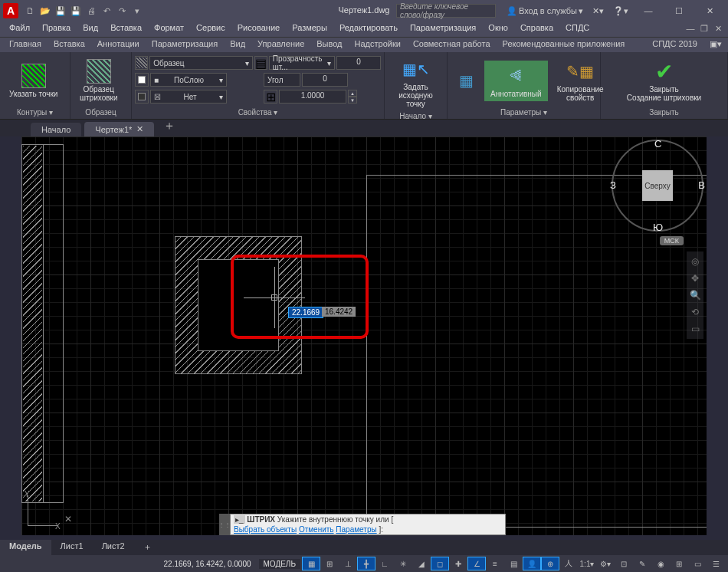  Describe the element at coordinates (657, 186) in the screenshot. I see `viewcube-top-face: Сверху` at that location.